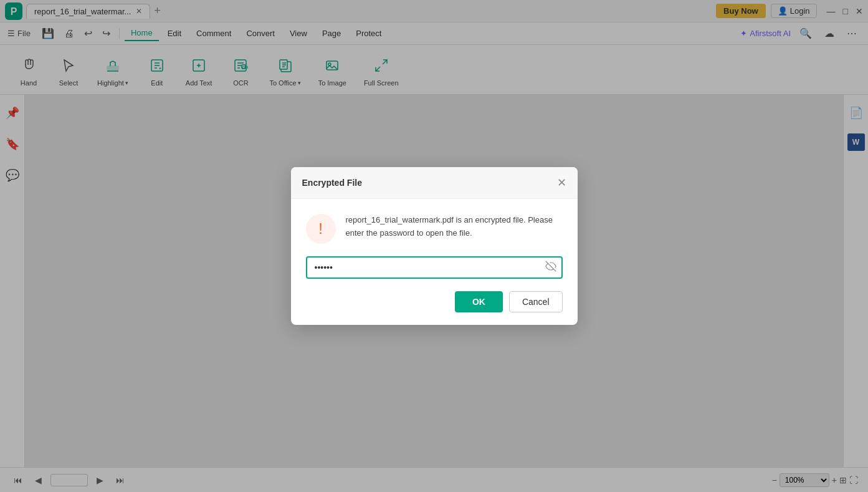  What do you see at coordinates (332, 183) in the screenshot?
I see `dialog-title: Encrypted File` at bounding box center [332, 183].